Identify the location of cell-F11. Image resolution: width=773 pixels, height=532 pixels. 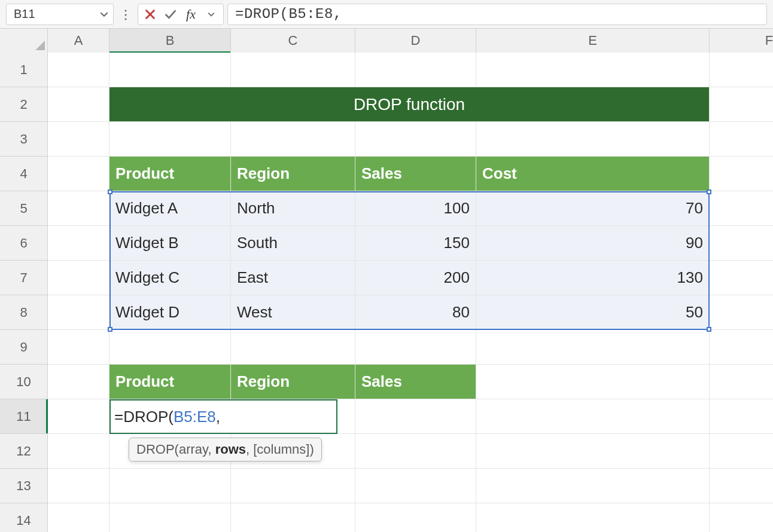
(741, 417).